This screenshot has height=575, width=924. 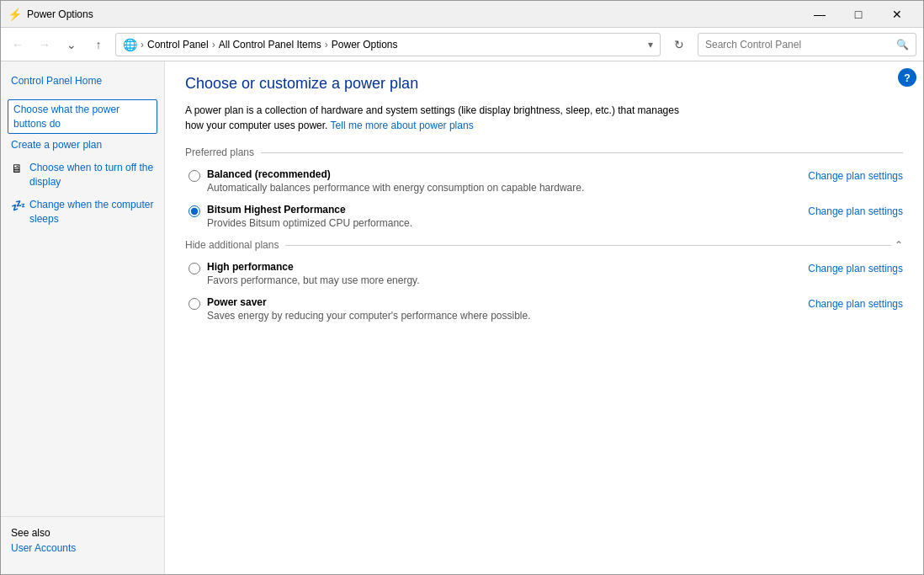 I want to click on address-path: 🌐 › Control Panel › All Control Panel It…, so click(x=388, y=45).